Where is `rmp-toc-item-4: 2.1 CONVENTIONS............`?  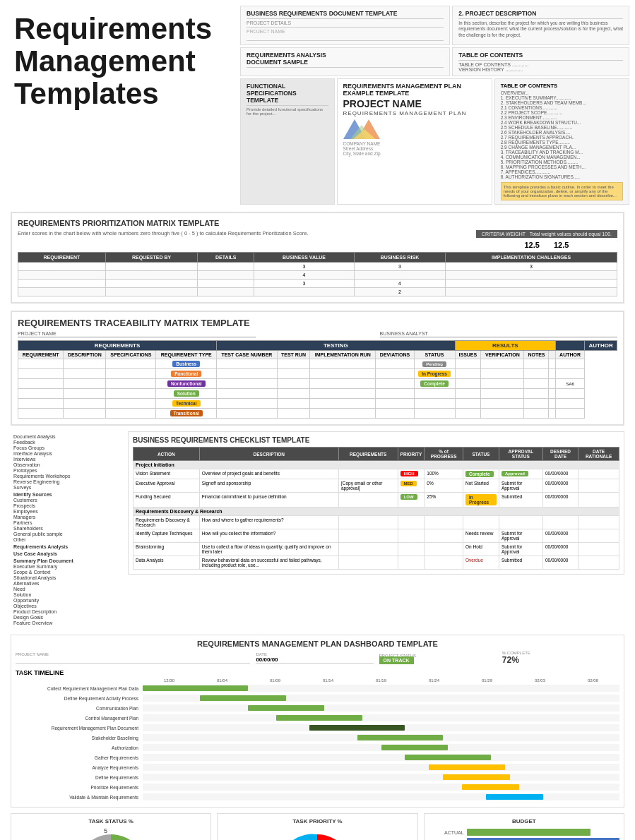
rmp-toc-item-4: 2.1 CONVENTIONS............ is located at coordinates (562, 107).